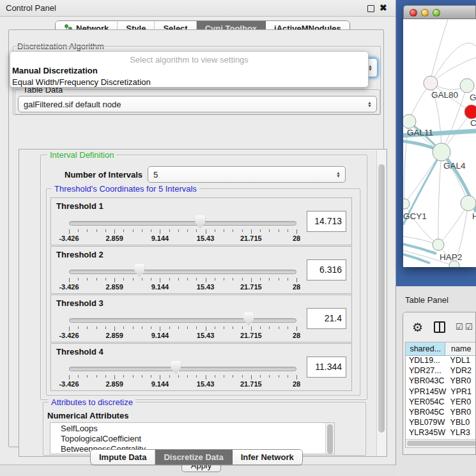  What do you see at coordinates (192, 438) in the screenshot?
I see `attribute-list-item: TopologicalCoefficient` at bounding box center [192, 438].